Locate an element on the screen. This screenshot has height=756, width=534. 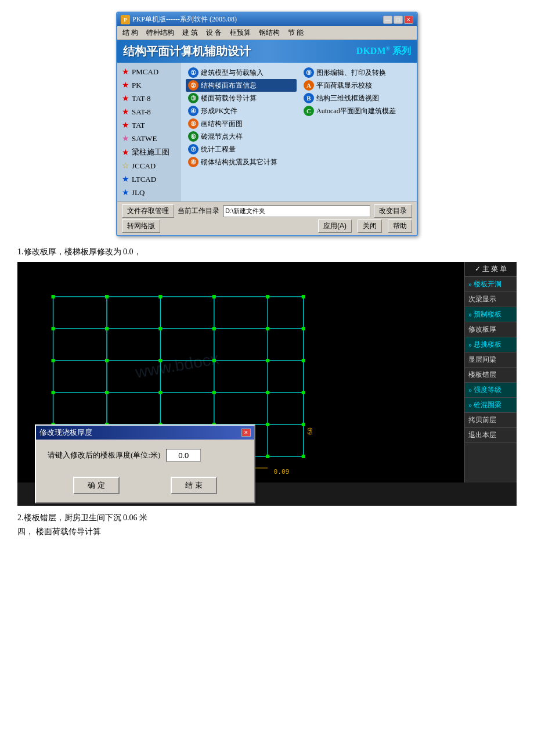
apply-button: 应用(A) is located at coordinates (335, 226).